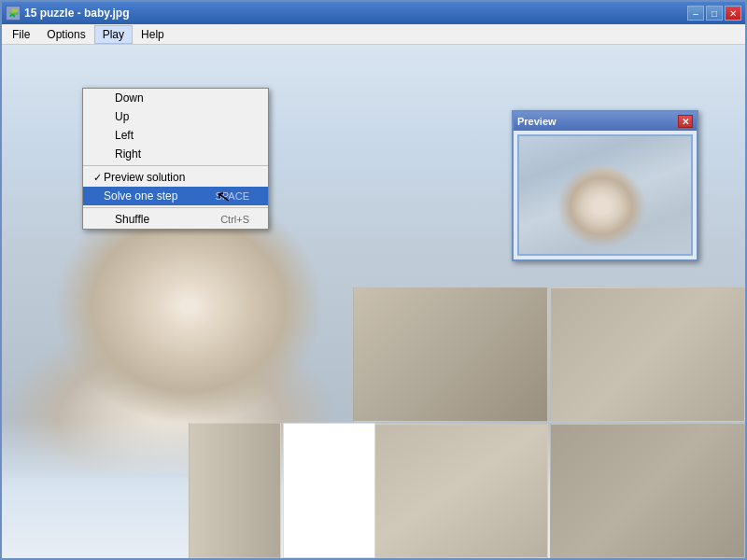 The image size is (747, 560). Describe the element at coordinates (97, 177) in the screenshot. I see `check-preview: ✓` at that location.